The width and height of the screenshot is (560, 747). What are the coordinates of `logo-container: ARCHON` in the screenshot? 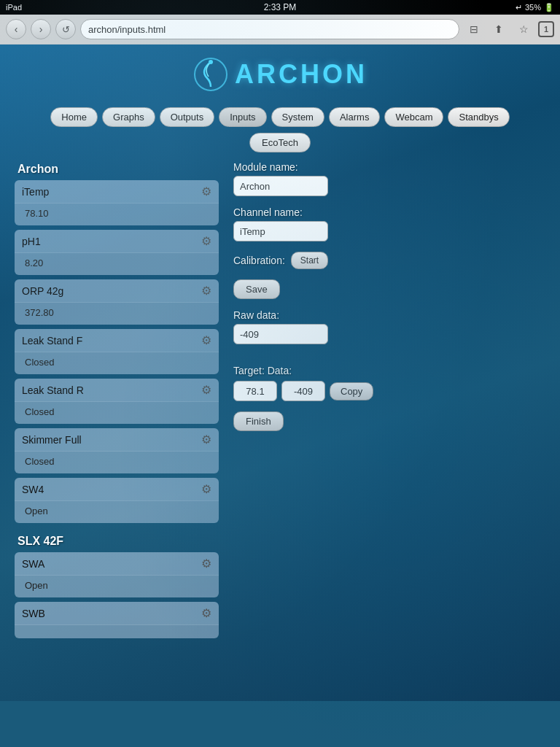 It's located at (280, 74).